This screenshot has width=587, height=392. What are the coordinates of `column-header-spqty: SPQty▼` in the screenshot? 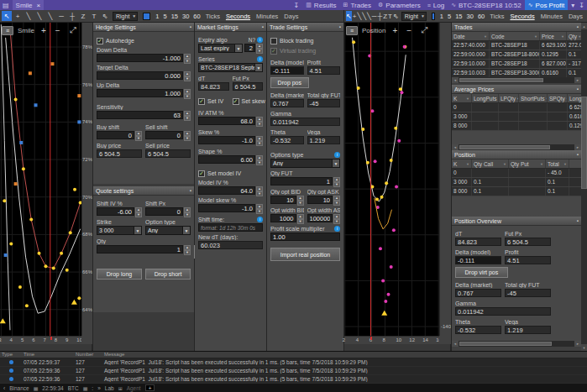 It's located at (558, 98).